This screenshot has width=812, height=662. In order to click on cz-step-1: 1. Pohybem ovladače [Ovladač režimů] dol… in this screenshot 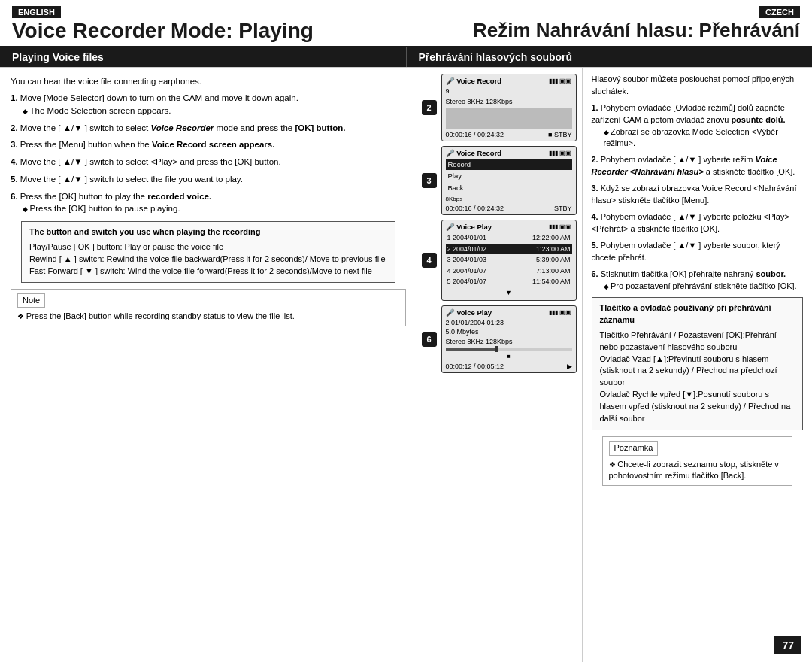, I will do `click(698, 126)`.